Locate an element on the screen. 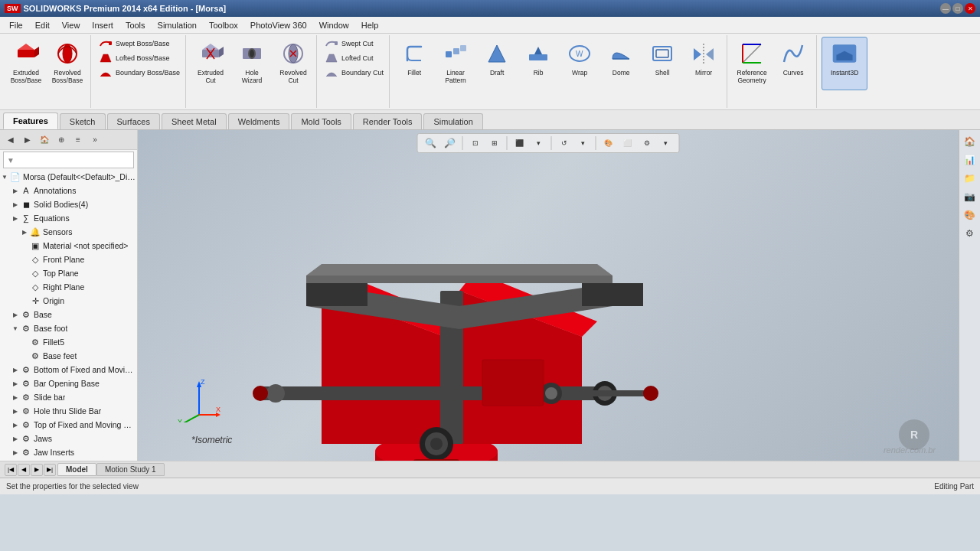 The height and width of the screenshot is (551, 980). extruded-cut-button: ExtrudedCut is located at coordinates (211, 64).